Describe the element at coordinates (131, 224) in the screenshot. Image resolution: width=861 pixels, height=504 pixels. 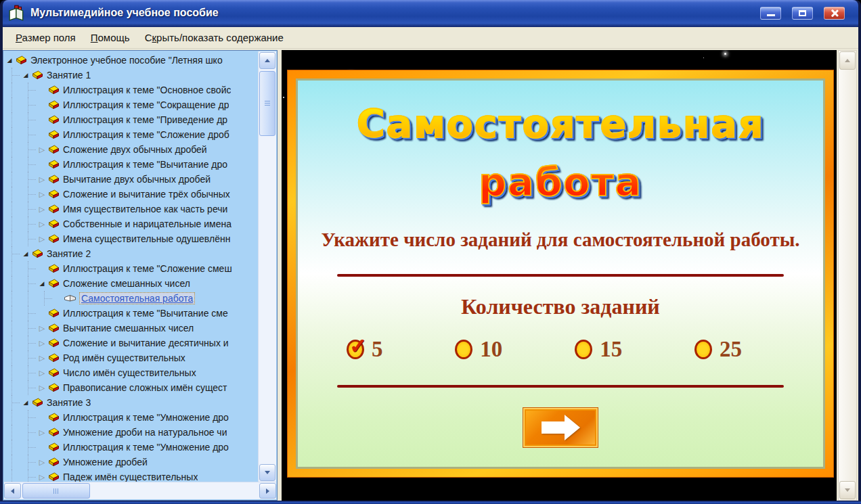
I see `tree-item: ▷Собственные и нарицательные имена` at that location.